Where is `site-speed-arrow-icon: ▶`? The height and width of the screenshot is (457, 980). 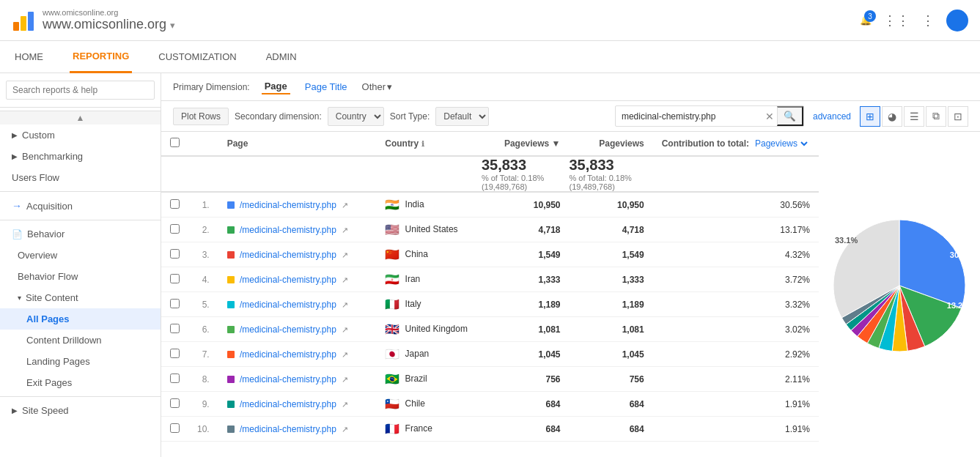 site-speed-arrow-icon: ▶ is located at coordinates (15, 410).